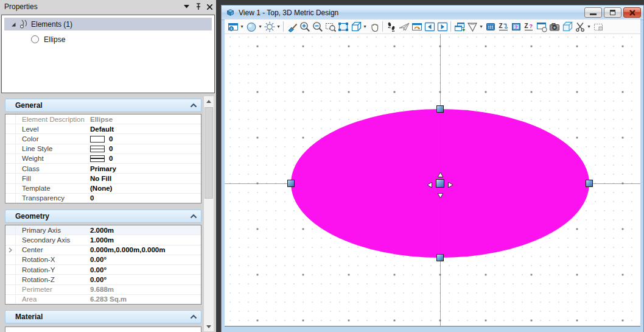 Image resolution: width=644 pixels, height=332 pixels. What do you see at coordinates (528, 27) in the screenshot?
I see `show-display-depth-icon: Z?` at bounding box center [528, 27].